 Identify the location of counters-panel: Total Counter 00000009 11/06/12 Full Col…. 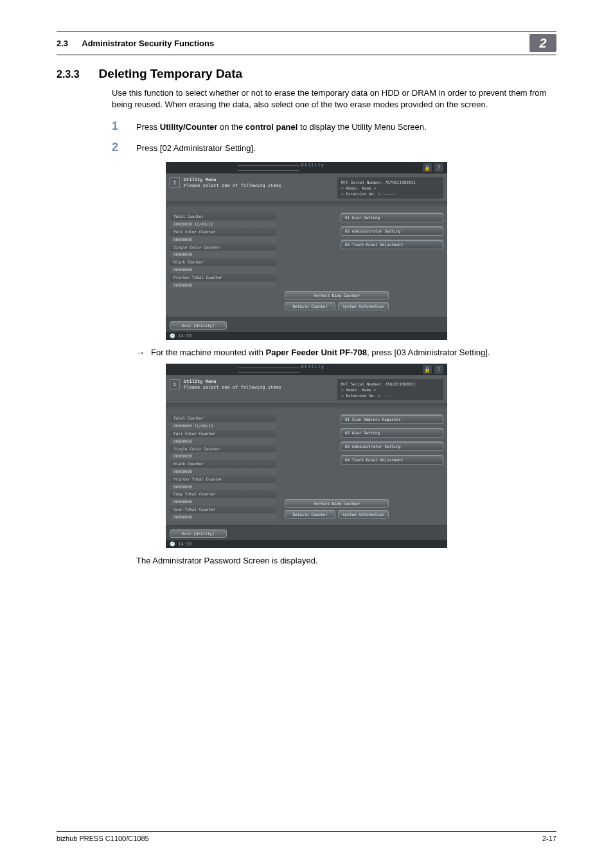
(222, 251).